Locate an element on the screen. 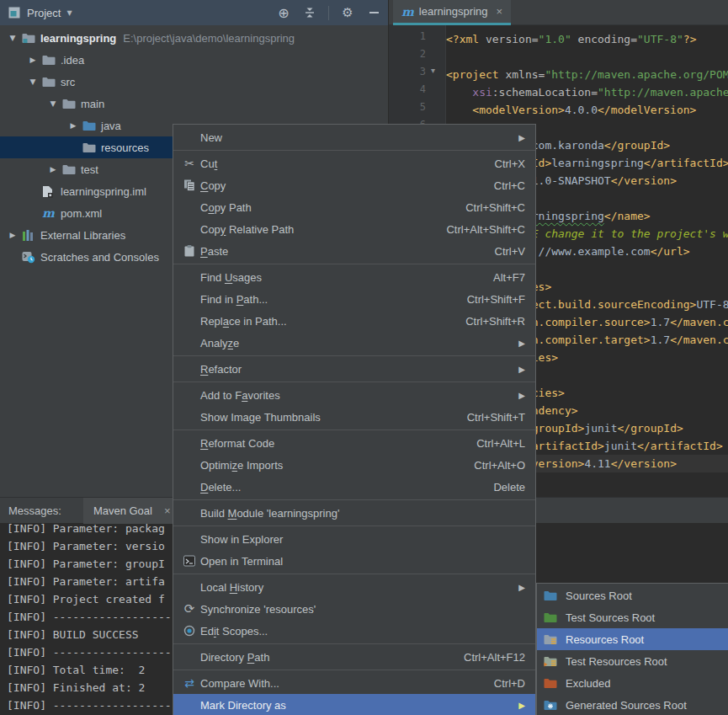 Image resolution: width=728 pixels, height=715 pixels. submenu-item-resources-root: Resources Root is located at coordinates (633, 639).